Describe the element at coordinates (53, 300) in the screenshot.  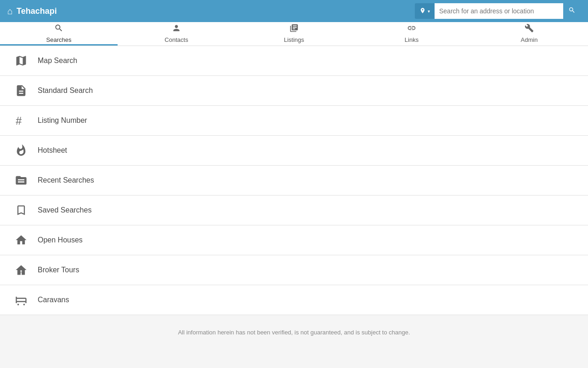
I see `caravans-label: Caravans` at that location.